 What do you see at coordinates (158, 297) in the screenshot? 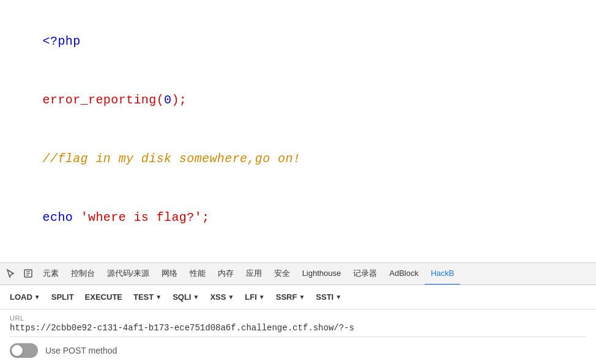
I see `test-arrow: ▼` at bounding box center [158, 297].